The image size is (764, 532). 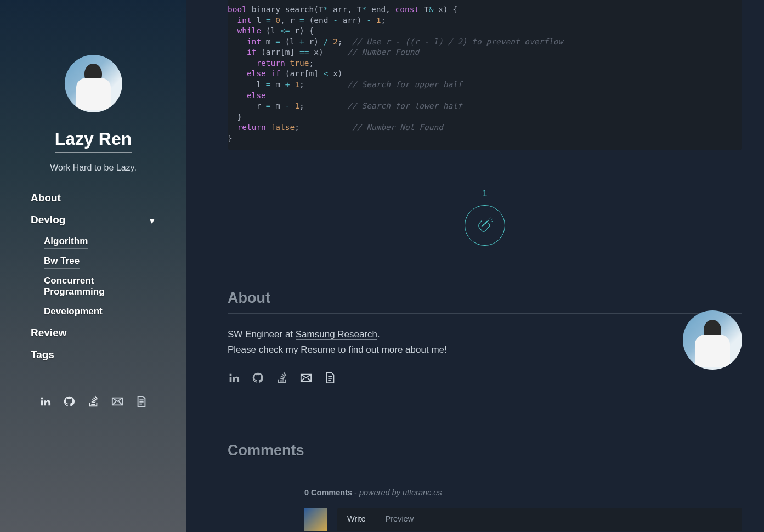 I want to click on about-heading: About, so click(x=485, y=298).